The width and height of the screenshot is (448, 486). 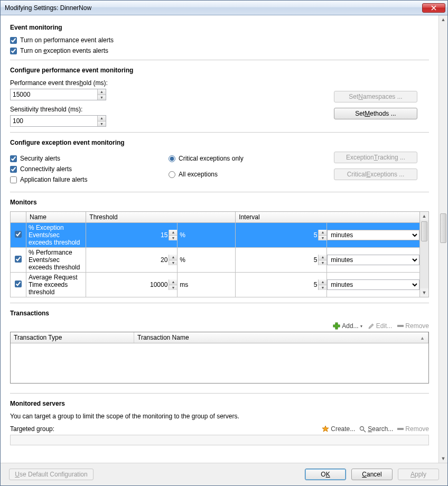 I want to click on set-namespaces-button: Set Namespaces ..., so click(x=376, y=97).